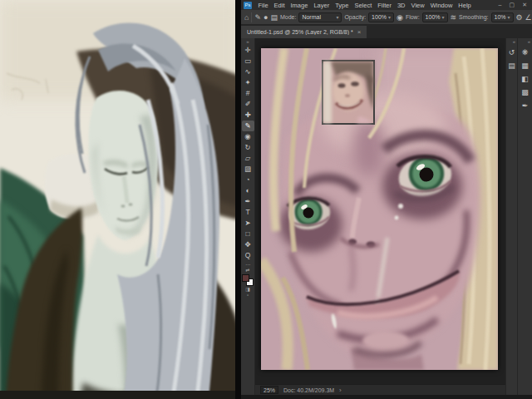 This screenshot has height=399, width=532. Describe the element at coordinates (258, 17) in the screenshot. I see `brush-tool-preset-icon: ✎` at that location.